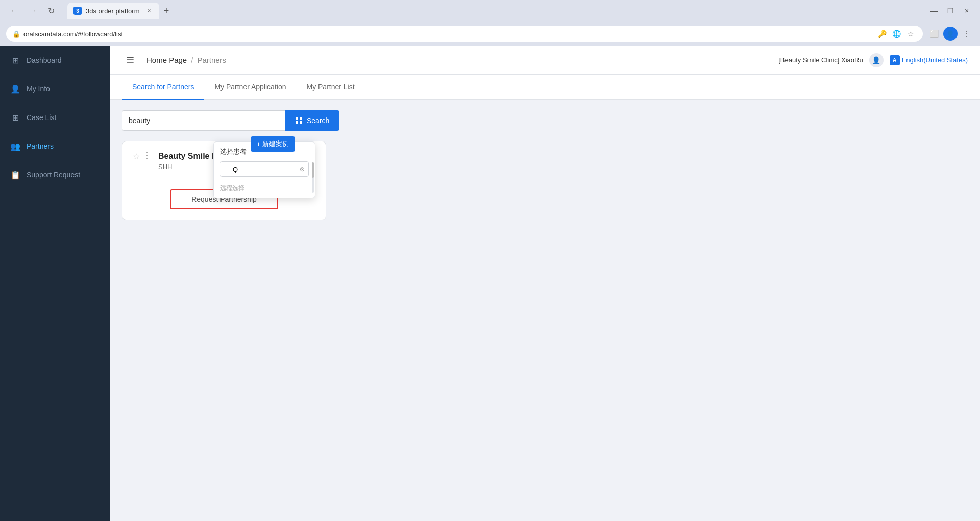 Image resolution: width=980 pixels, height=521 pixels. What do you see at coordinates (318, 121) in the screenshot?
I see `search-button-label: Search` at bounding box center [318, 121].